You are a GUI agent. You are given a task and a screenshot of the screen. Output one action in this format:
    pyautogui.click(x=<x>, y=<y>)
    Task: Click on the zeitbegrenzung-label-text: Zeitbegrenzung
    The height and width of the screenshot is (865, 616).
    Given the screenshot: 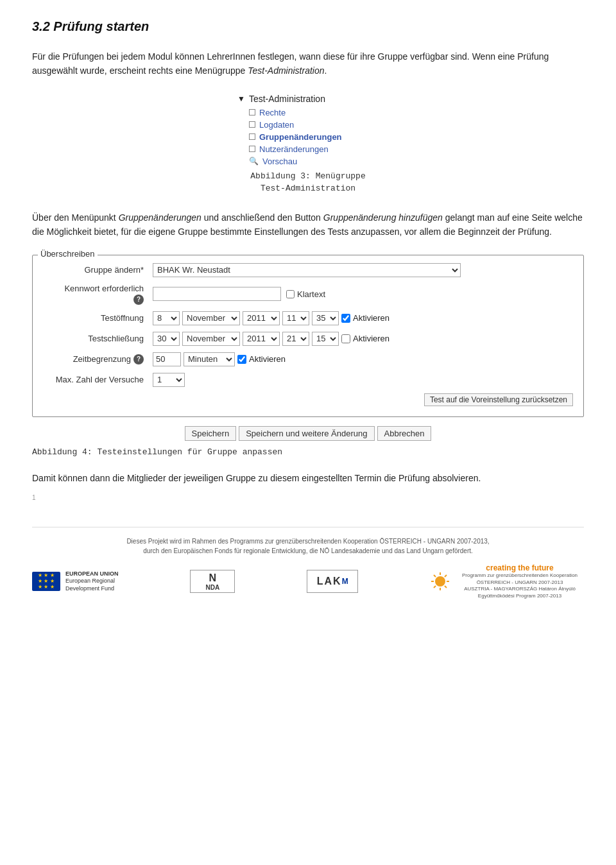 What is the action you would take?
    pyautogui.click(x=102, y=359)
    